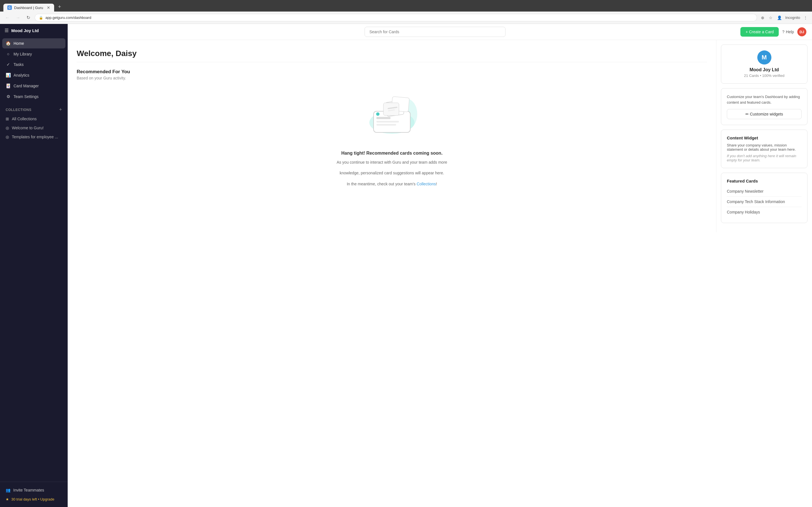 This screenshot has width=812, height=507. I want to click on trial-label: 30 trial days left • Upgrade, so click(33, 499).